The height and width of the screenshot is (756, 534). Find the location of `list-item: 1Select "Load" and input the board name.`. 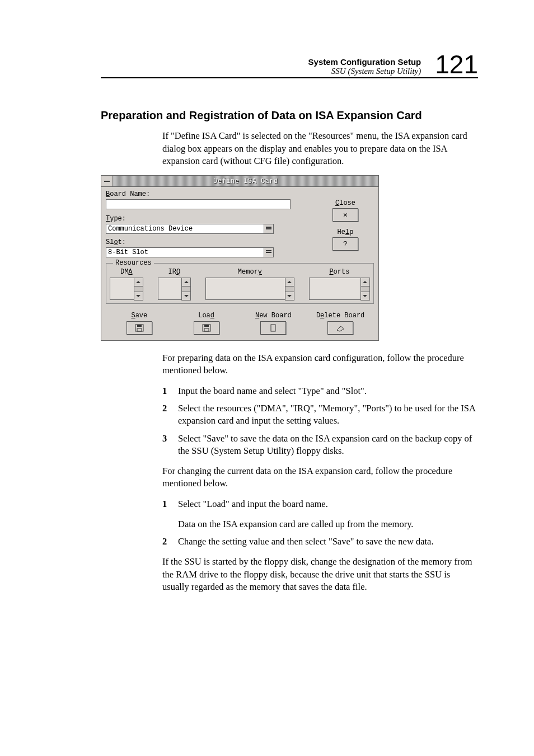

list-item: 1Select "Load" and input the board name. is located at coordinates (320, 504).